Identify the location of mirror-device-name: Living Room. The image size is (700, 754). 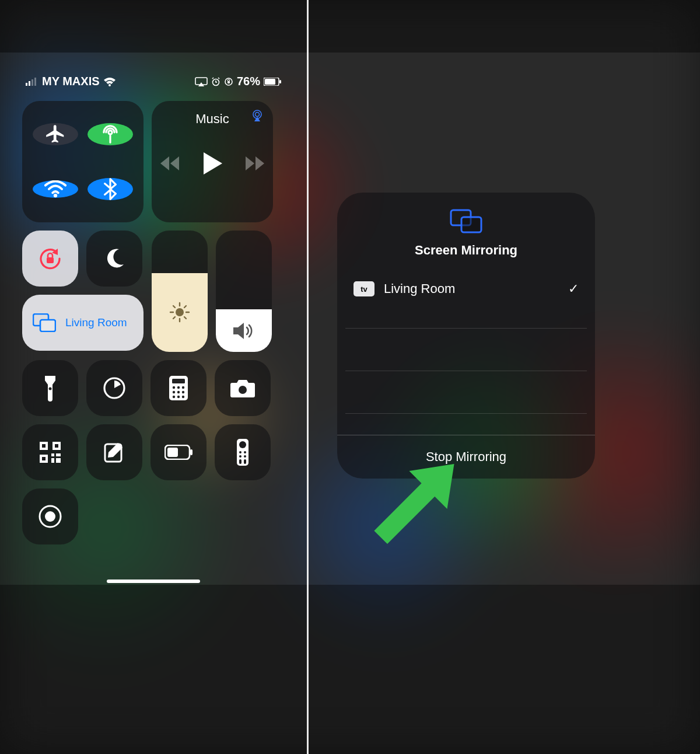
(471, 289).